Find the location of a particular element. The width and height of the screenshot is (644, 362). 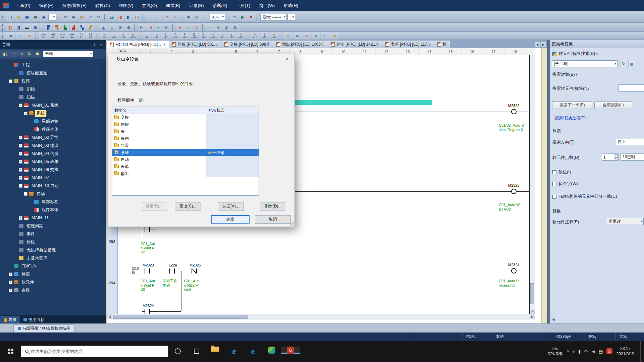

menu-item: 编辑(E) is located at coordinates (46, 6).